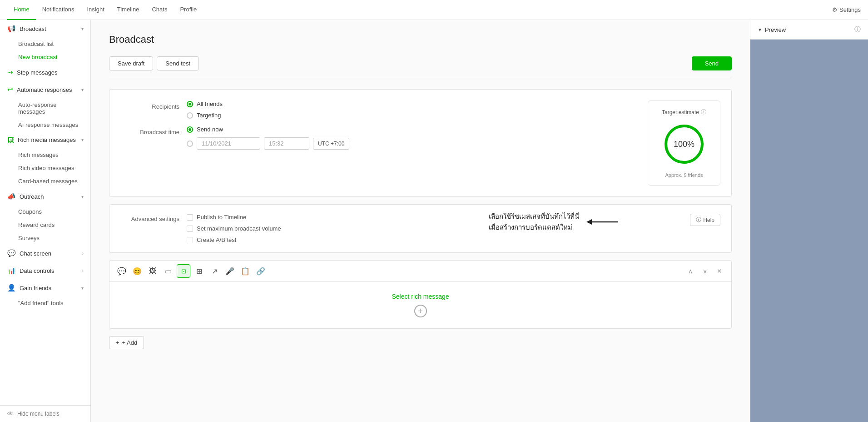 This screenshot has height=422, width=868. What do you see at coordinates (150, 106) in the screenshot?
I see `recipients-label: Recipients` at bounding box center [150, 106].